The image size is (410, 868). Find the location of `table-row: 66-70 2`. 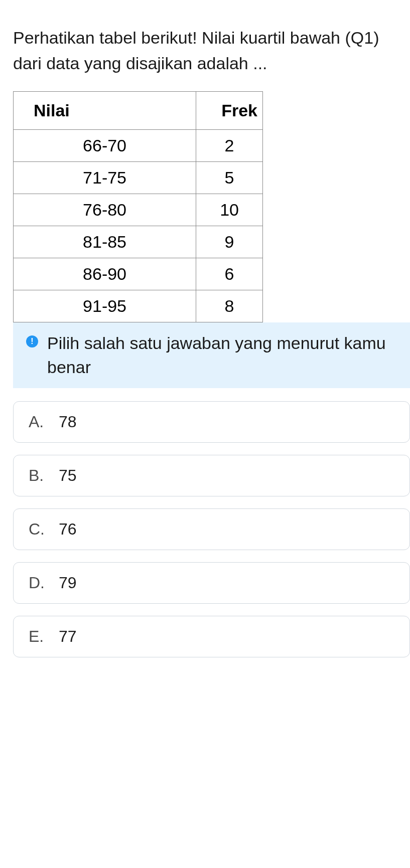

table-row: 66-70 2 is located at coordinates (139, 146).